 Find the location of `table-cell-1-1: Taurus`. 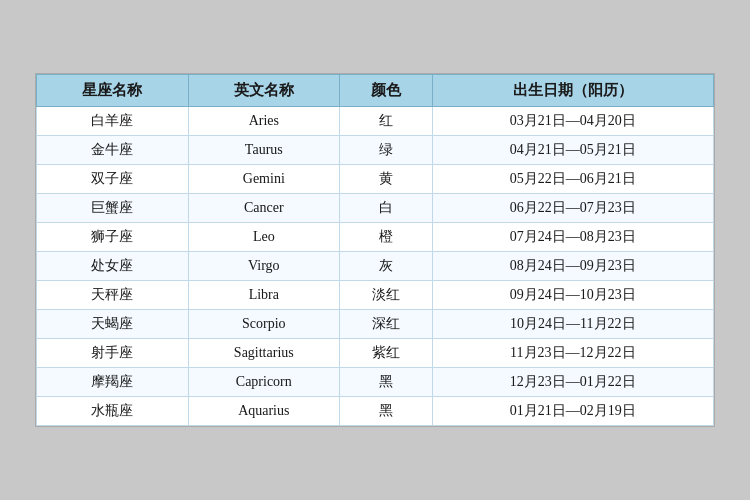

table-cell-1-1: Taurus is located at coordinates (264, 150).